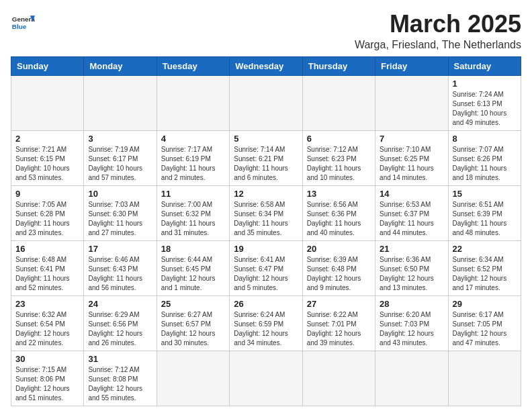 The image size is (532, 411). I want to click on day-cell: 9Sunrise: 7:05 AM Sunset: 6:28 PM Daylig…, so click(48, 213).